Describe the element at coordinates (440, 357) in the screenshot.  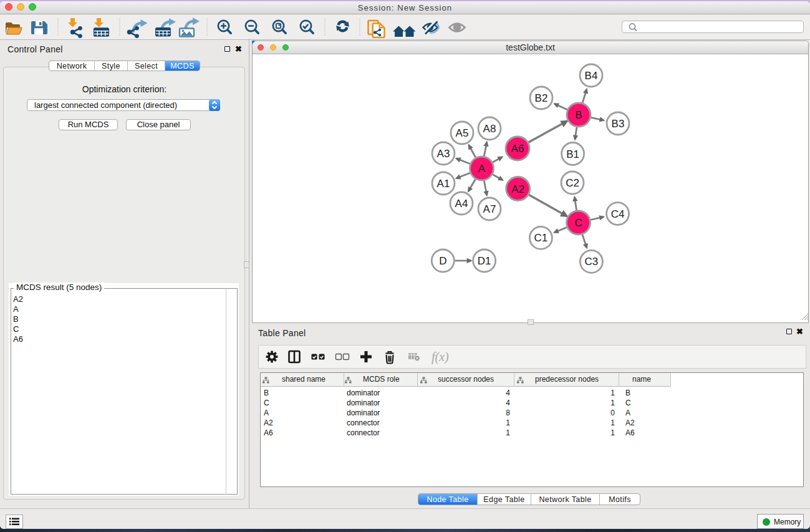
I see `svg-text: f(x)` at that location.